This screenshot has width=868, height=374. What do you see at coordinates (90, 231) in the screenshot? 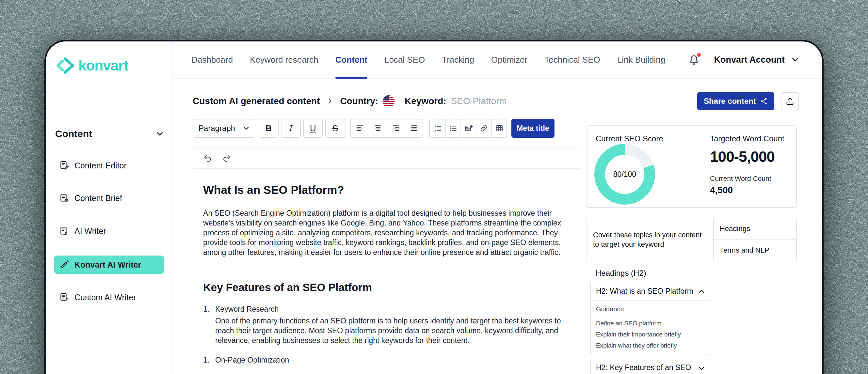
I see `sidebar-item-label: AI Writer` at bounding box center [90, 231].